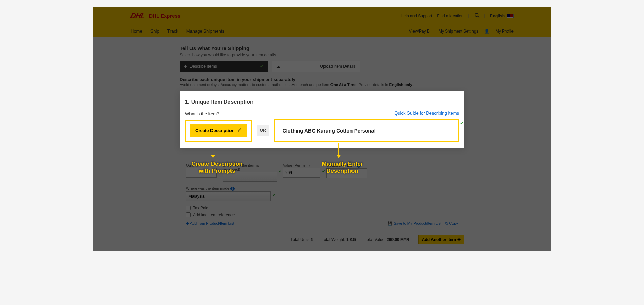  What do you see at coordinates (322, 85) in the screenshot?
I see `describe-subtext: Avoid shipment delays! Accuracy matters …` at bounding box center [322, 85].